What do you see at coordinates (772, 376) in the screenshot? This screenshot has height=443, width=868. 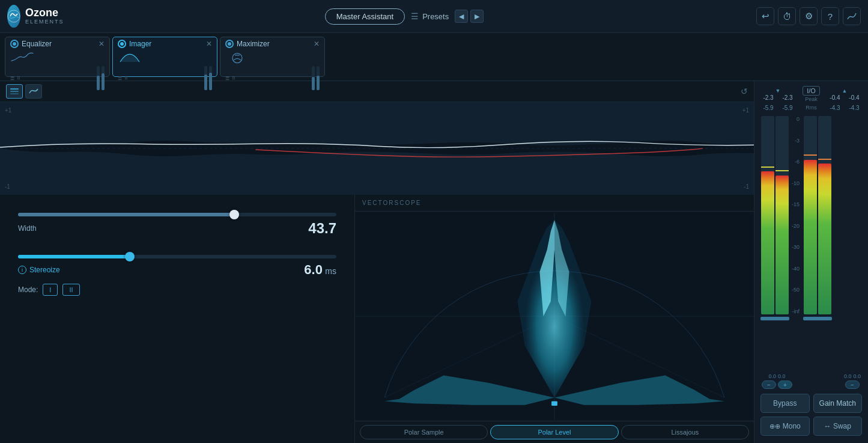 I see `in-gain-left-val: 0.0` at bounding box center [772, 376].